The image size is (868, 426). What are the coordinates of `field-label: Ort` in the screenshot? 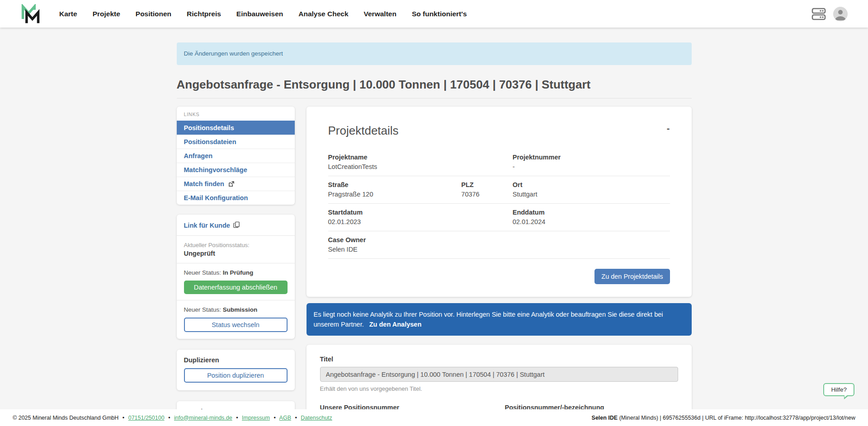 It's located at (591, 185).